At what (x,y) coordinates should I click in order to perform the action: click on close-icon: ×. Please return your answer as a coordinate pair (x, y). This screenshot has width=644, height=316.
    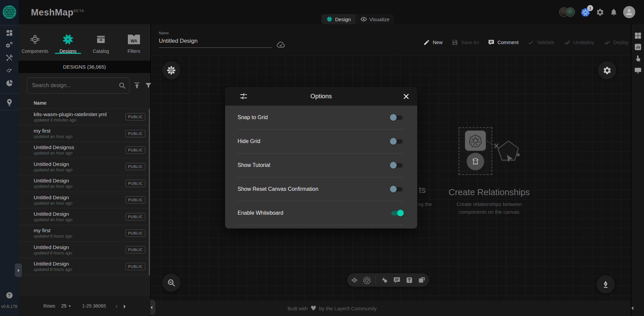
    Looking at the image, I should click on (406, 96).